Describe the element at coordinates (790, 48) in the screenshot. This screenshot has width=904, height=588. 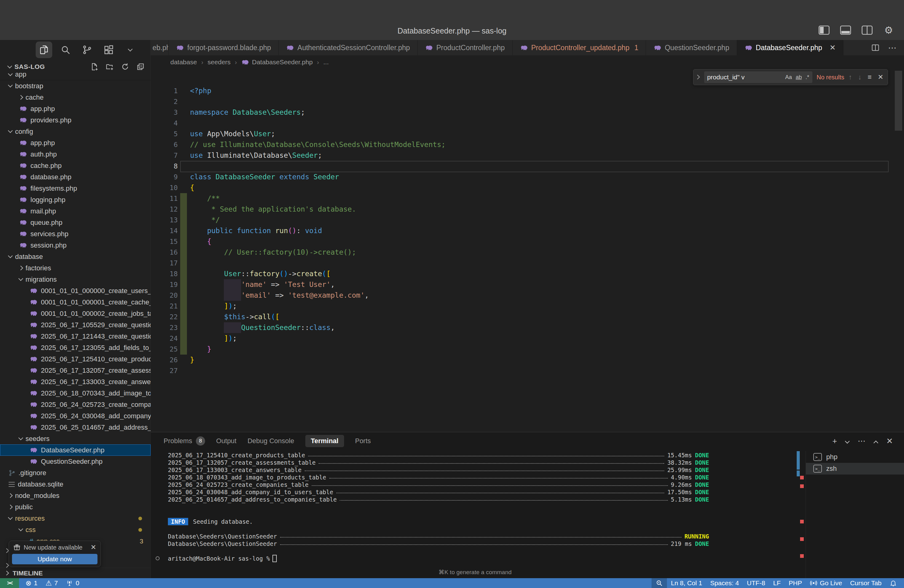
I see `tab-DatabaseSeeder.php: DatabaseSeeder.php✕` at that location.